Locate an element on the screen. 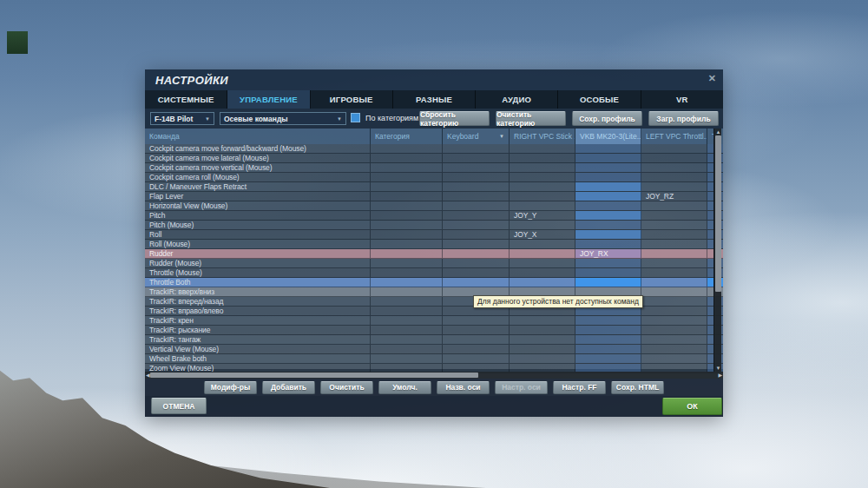 The width and height of the screenshot is (868, 488). table-row: Wheel Brake both is located at coordinates (434, 359).